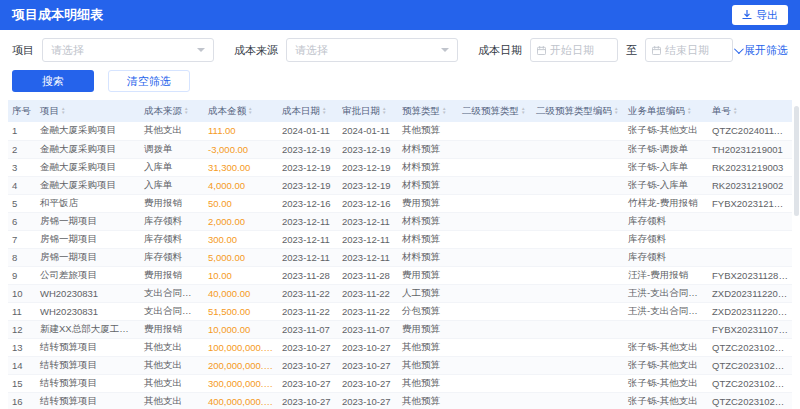 The image size is (800, 409). I want to click on column-header: 单号▲▼, so click(750, 111).